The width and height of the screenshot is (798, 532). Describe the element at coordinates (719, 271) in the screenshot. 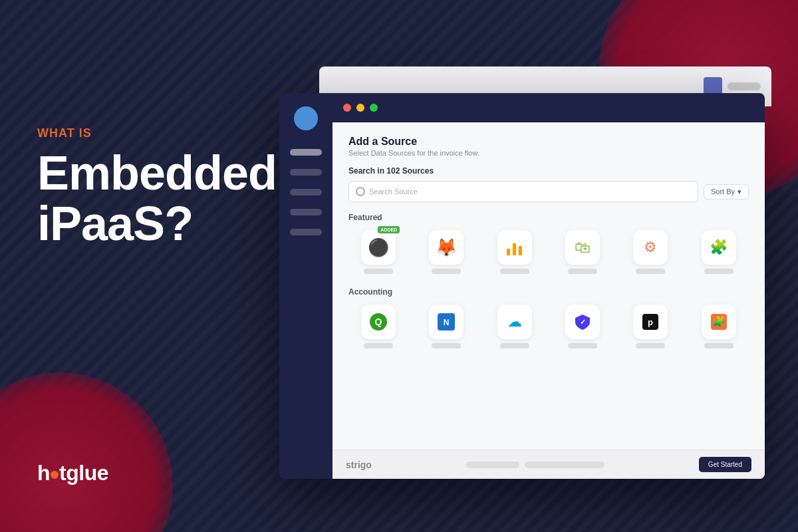

I see `mosaic-name-bar` at that location.